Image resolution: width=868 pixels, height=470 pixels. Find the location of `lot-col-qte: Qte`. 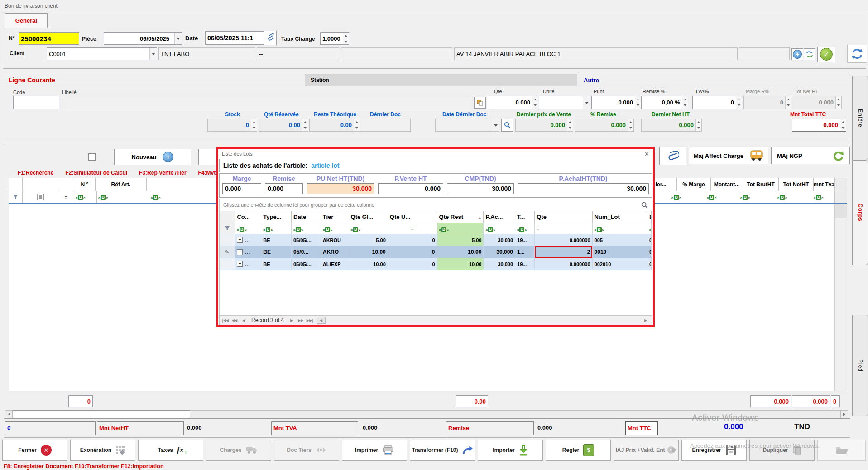

lot-col-qte: Qte is located at coordinates (563, 217).